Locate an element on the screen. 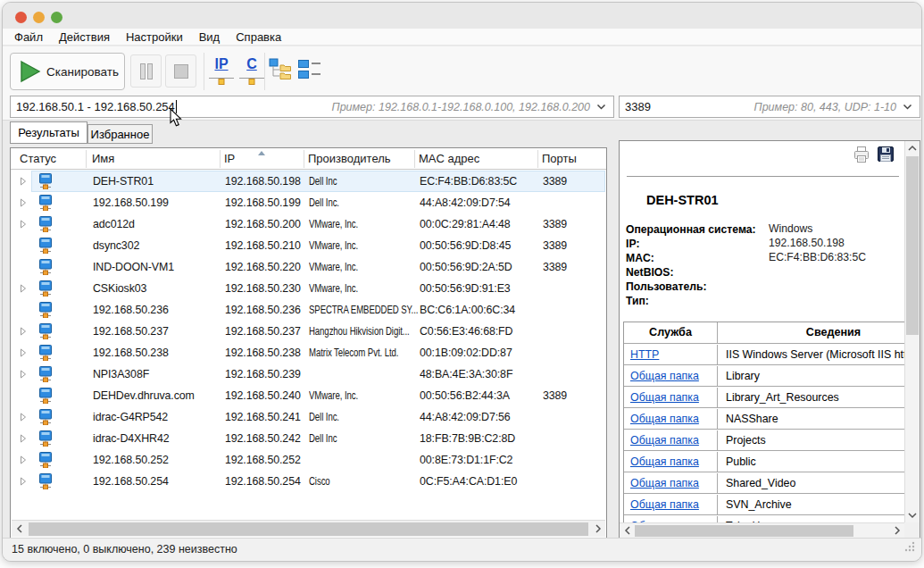 The width and height of the screenshot is (924, 568). device-row: adc012d192.168.50.200VMware, Inc.00:0C:2… is located at coordinates (309, 224).